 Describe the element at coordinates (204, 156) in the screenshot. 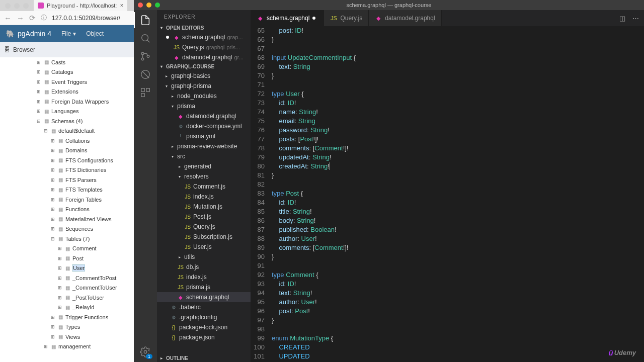

I see `file-tree-item: ▾src` at that location.